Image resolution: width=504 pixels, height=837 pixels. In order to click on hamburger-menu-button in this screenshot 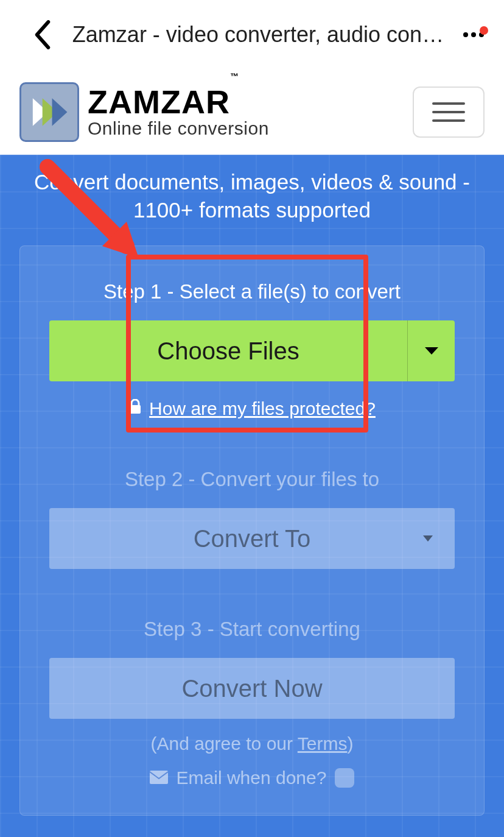, I will do `click(449, 112)`.